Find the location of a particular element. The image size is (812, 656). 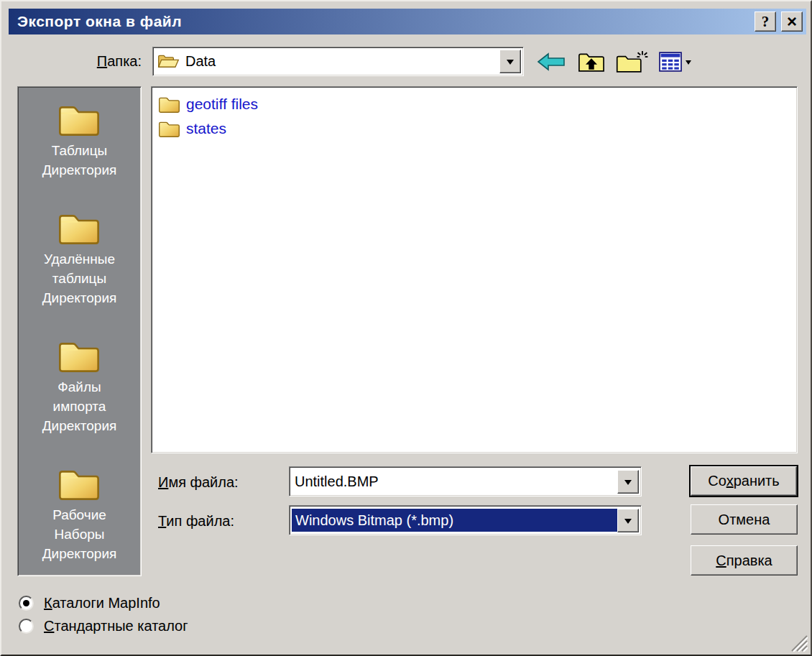

radio-label: Стандартные каталог is located at coordinates (116, 627).